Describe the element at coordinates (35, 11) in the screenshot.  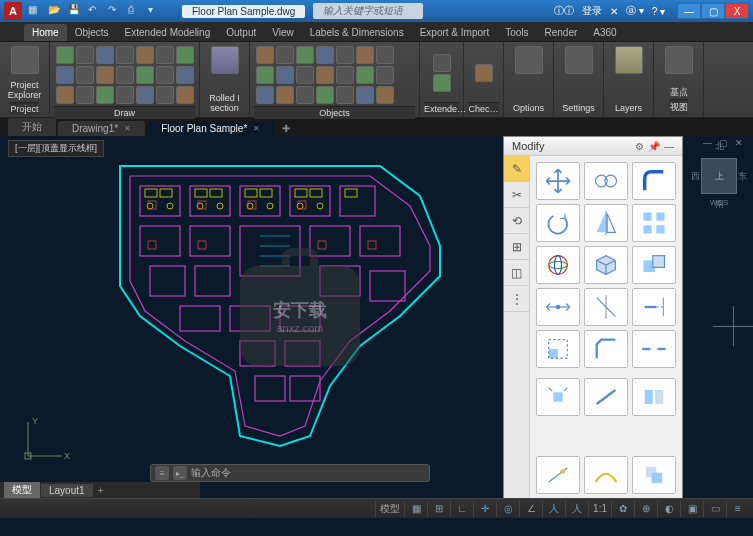
I see `qat-new-icon: ▦` at that location.